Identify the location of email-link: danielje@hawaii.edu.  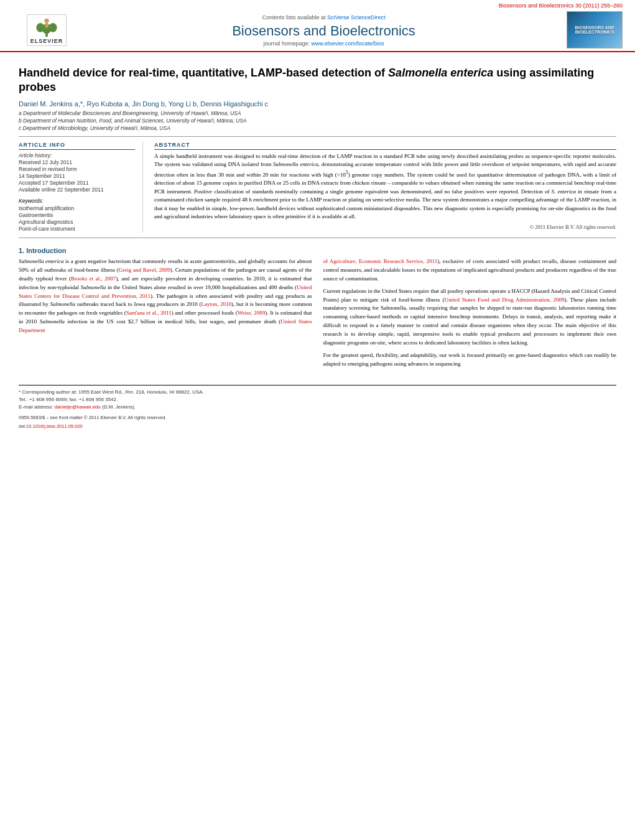
(78, 407).